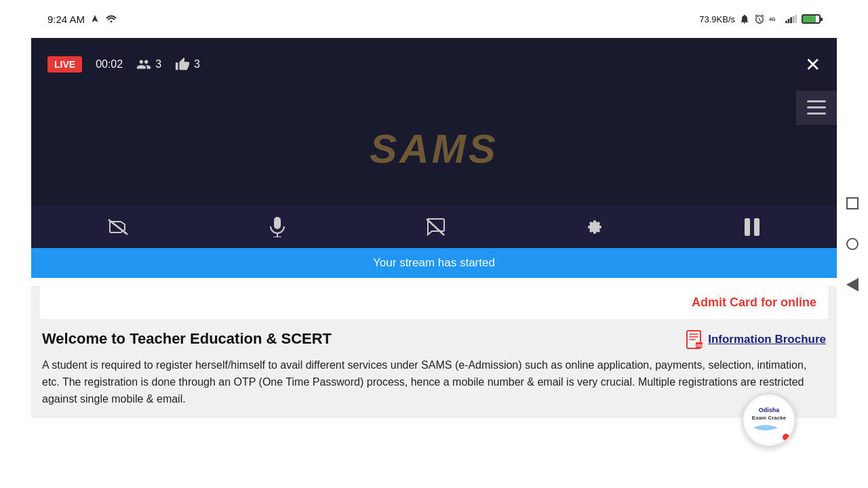 Image resolution: width=868 pixels, height=488 pixels. Describe the element at coordinates (434, 227) in the screenshot. I see `controls-row` at that location.